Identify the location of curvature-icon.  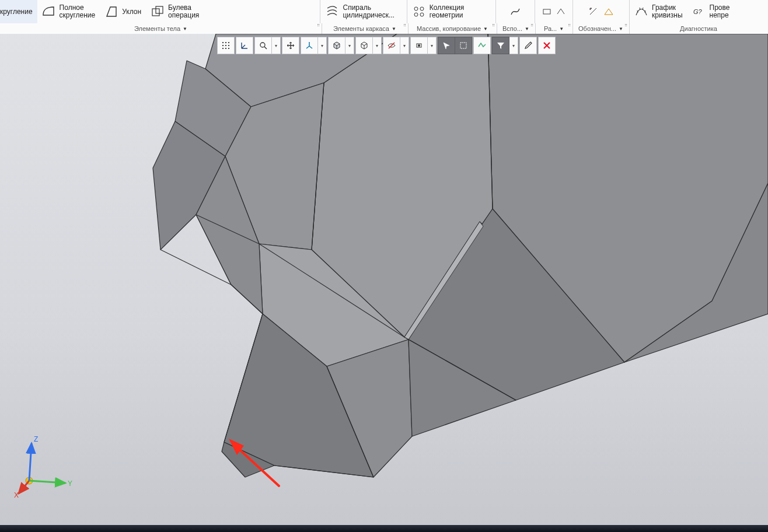
(641, 12).